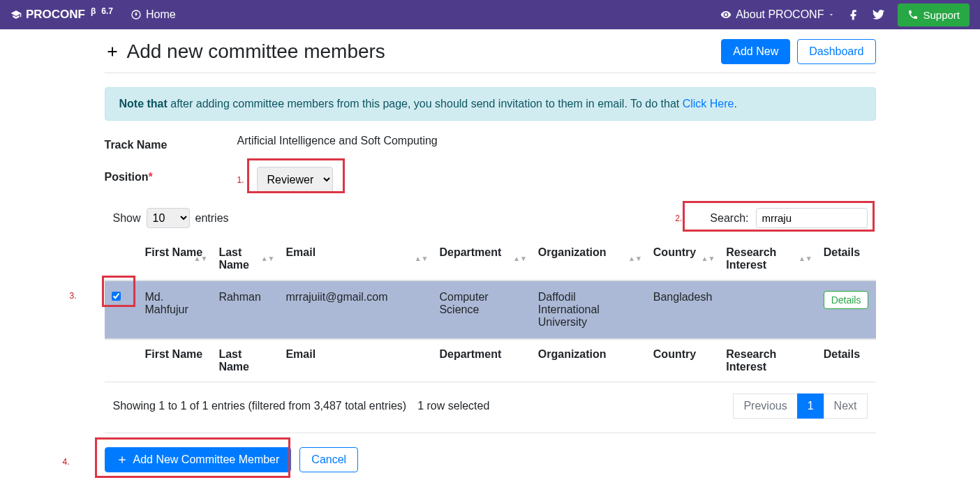  Describe the element at coordinates (678, 218) in the screenshot. I see `marker-2: 2.` at that location.